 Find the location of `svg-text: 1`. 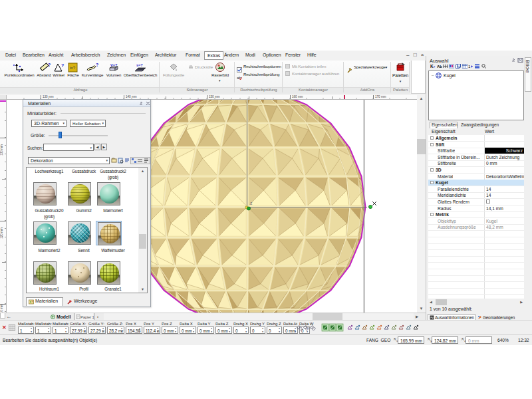

svg-text: 1 is located at coordinates (469, 66).